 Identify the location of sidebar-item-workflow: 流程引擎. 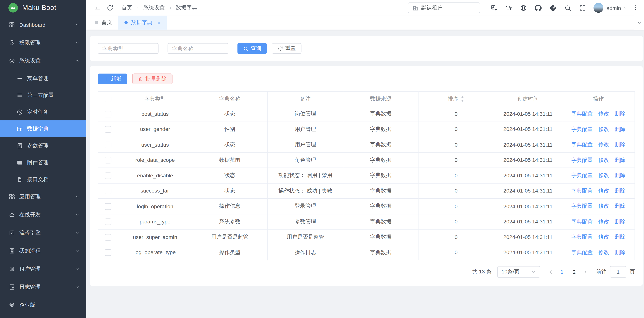
(43, 233).